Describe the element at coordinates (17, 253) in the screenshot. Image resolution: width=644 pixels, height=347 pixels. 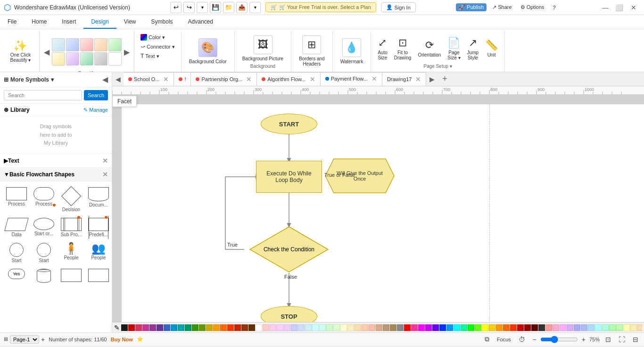
I see `shape-item-start-ellipse: Start` at that location.